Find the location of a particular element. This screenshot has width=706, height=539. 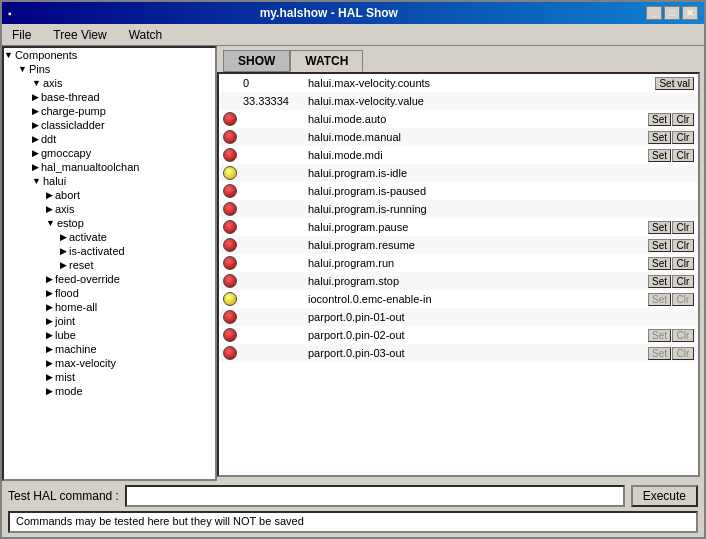

tree-item: ▶reset is located at coordinates (110, 265).